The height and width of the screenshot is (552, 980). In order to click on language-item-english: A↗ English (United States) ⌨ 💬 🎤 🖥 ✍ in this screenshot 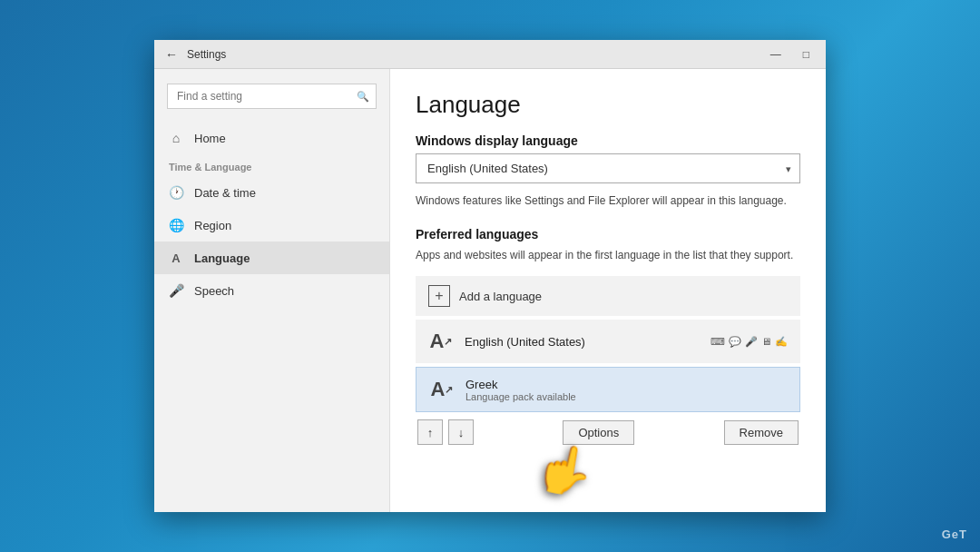, I will do `click(608, 341)`.